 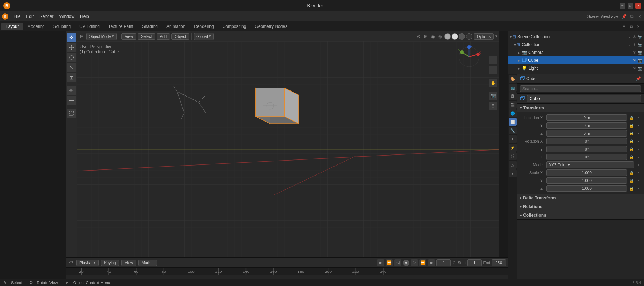 What do you see at coordinates (12, 26) in the screenshot?
I see `tab-layout: Layout` at bounding box center [12, 26].